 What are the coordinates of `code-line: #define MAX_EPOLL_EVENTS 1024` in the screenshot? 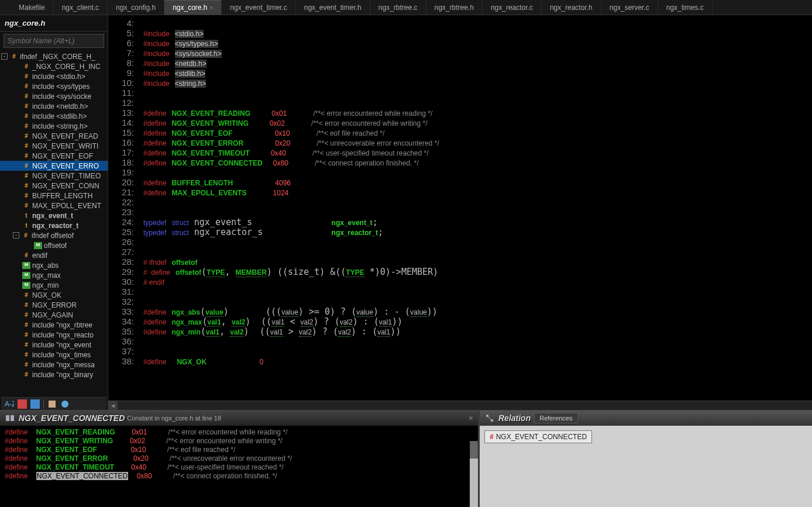 It's located at (477, 192).